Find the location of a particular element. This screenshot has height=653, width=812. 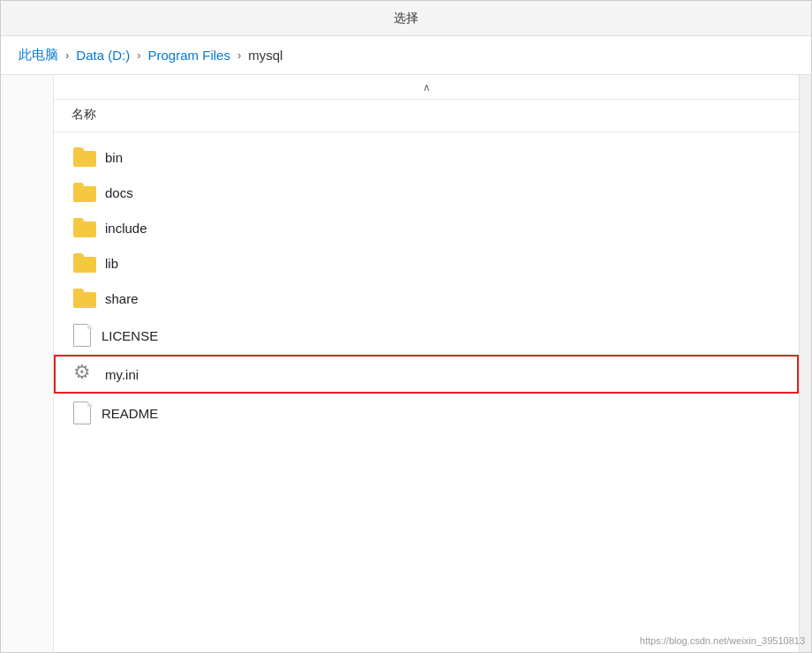

file-name-label: share is located at coordinates (122, 298).